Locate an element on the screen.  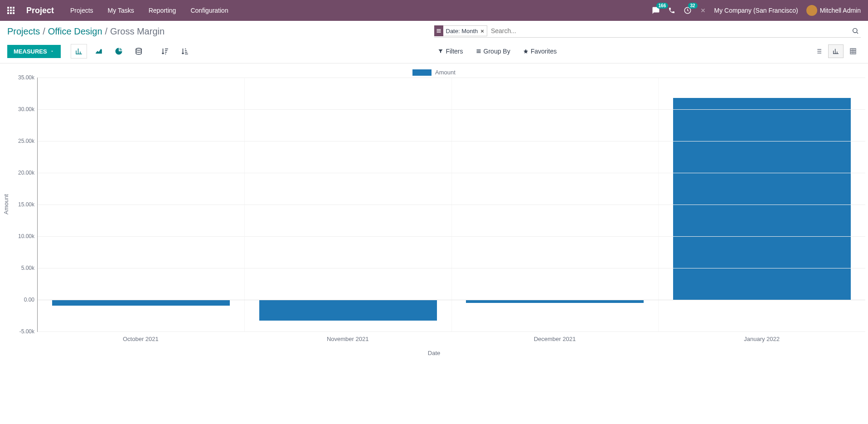
pie-chart-icon is located at coordinates (119, 51).